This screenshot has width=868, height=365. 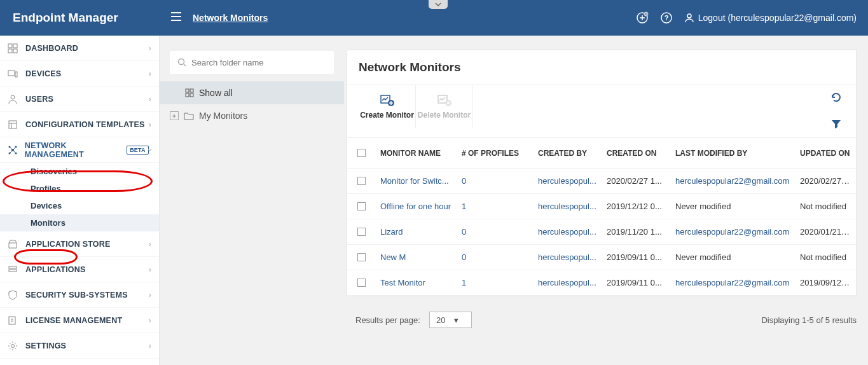 I want to click on select-all-checkbox, so click(x=361, y=153).